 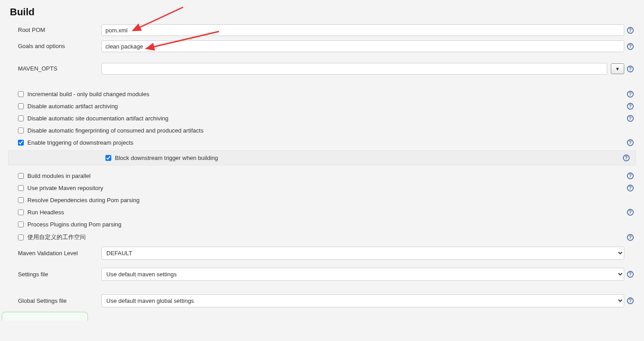 I want to click on checkbox-private-repo, so click(x=21, y=188).